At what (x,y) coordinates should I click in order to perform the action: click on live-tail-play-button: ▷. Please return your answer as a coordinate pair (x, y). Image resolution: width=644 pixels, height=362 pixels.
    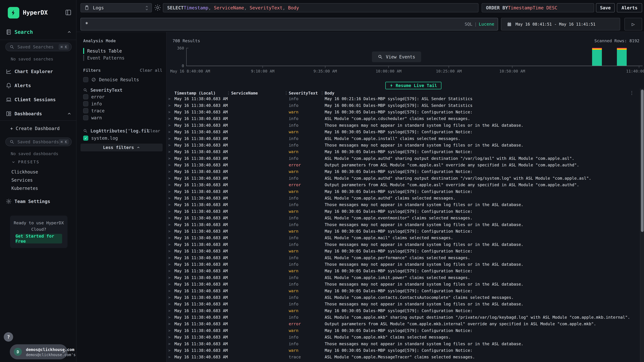
    Looking at the image, I should click on (633, 24).